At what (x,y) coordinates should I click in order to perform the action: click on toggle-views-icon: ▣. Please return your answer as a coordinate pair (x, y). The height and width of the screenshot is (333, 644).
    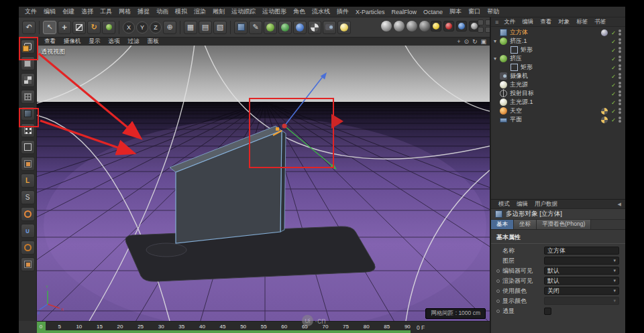
    Looking at the image, I should click on (483, 42).